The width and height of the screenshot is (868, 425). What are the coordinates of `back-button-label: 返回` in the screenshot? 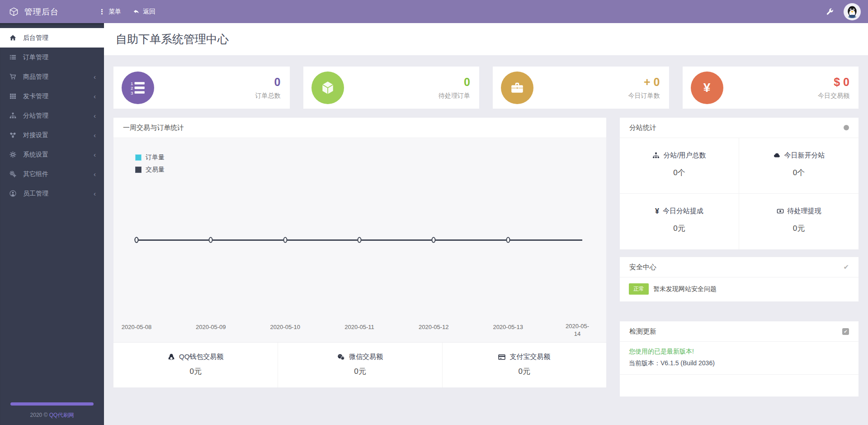 It's located at (149, 12).